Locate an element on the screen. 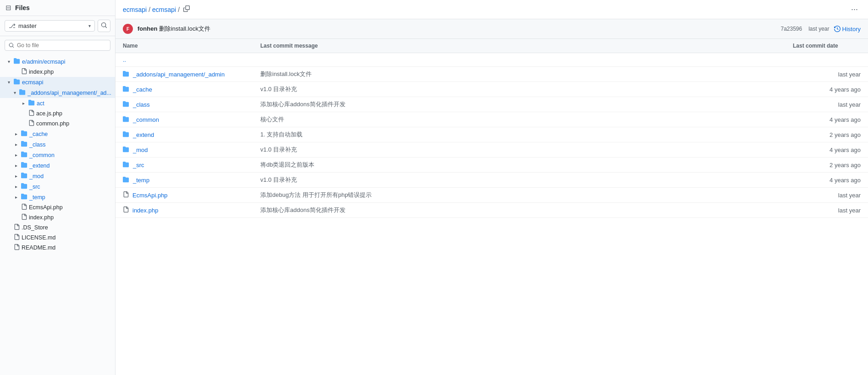 The height and width of the screenshot is (375, 868). file-name-text: _class is located at coordinates (141, 104).